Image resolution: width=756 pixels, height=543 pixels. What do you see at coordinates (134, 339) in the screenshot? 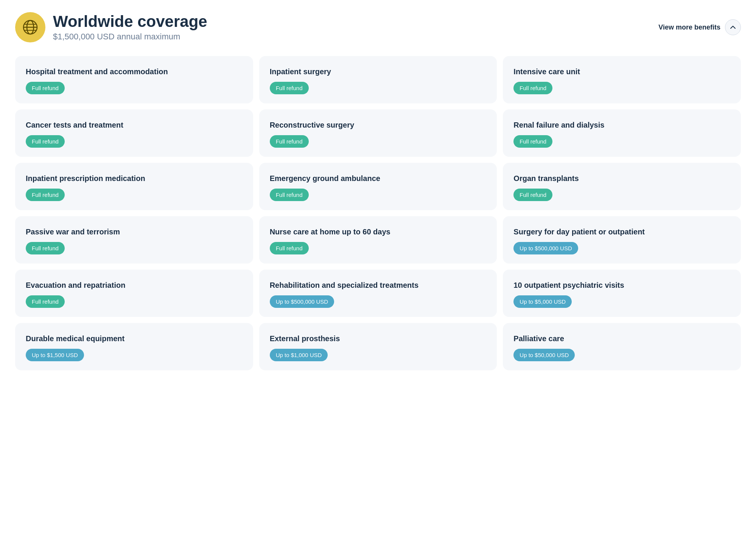
I see `benefit-title: Durable medical equipment` at bounding box center [134, 339].